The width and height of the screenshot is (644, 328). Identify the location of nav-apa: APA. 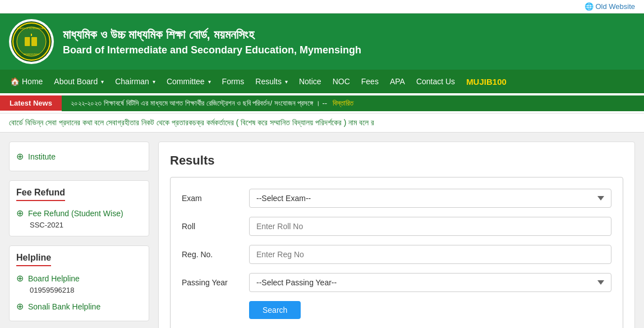
(397, 81).